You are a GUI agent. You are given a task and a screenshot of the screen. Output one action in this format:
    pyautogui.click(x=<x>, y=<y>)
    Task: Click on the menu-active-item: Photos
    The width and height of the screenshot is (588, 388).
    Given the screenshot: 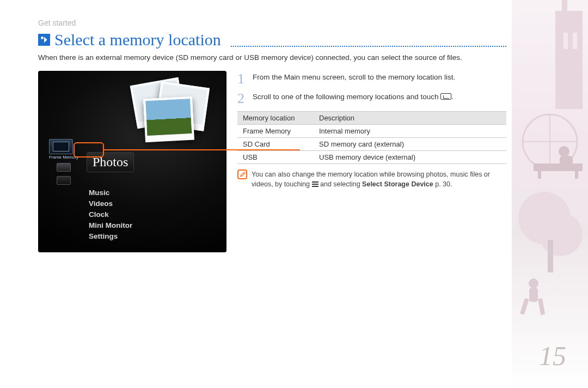 What is the action you would take?
    pyautogui.click(x=110, y=162)
    